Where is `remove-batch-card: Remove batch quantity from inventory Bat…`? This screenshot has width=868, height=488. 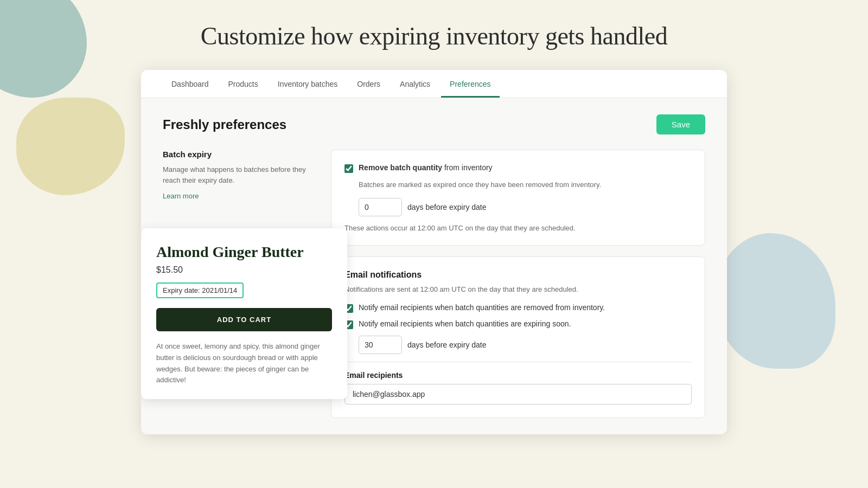 remove-batch-card: Remove batch quantity from inventory Bat… is located at coordinates (518, 197).